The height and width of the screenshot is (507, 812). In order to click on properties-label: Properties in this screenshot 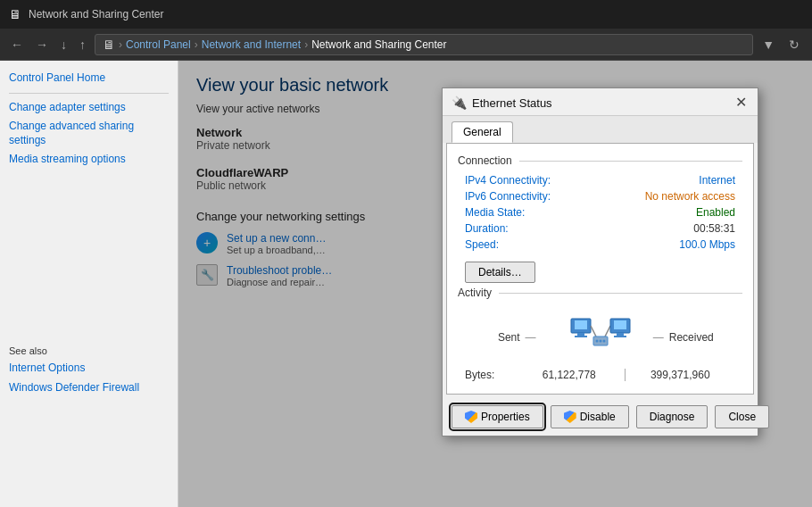, I will do `click(505, 417)`.